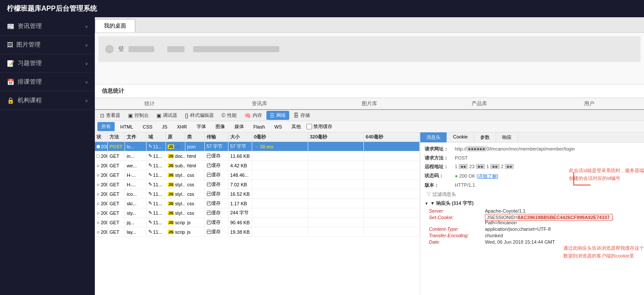 The height and width of the screenshot is (295, 644). What do you see at coordinates (165, 127) in the screenshot?
I see `filter-js: JS` at bounding box center [165, 127].